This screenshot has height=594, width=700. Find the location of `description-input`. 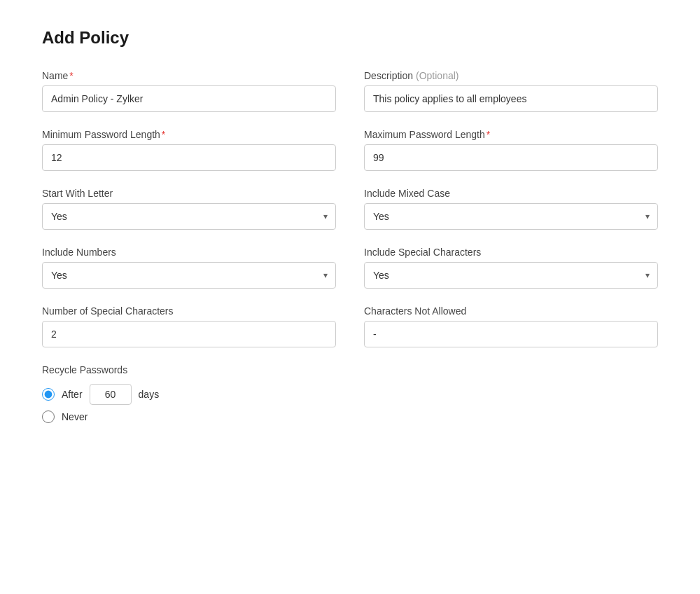

description-input is located at coordinates (511, 99).